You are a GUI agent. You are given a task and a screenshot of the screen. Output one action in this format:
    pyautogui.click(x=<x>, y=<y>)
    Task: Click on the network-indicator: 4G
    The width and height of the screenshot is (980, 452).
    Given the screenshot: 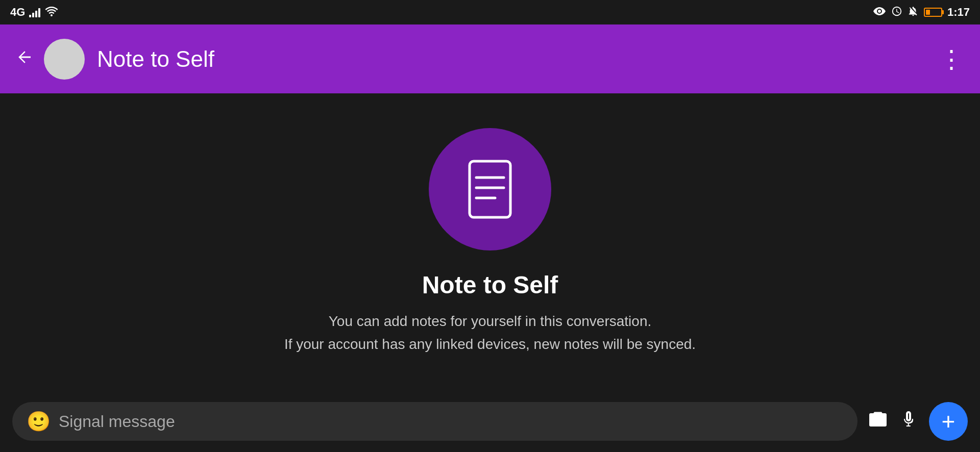 What is the action you would take?
    pyautogui.click(x=17, y=12)
    